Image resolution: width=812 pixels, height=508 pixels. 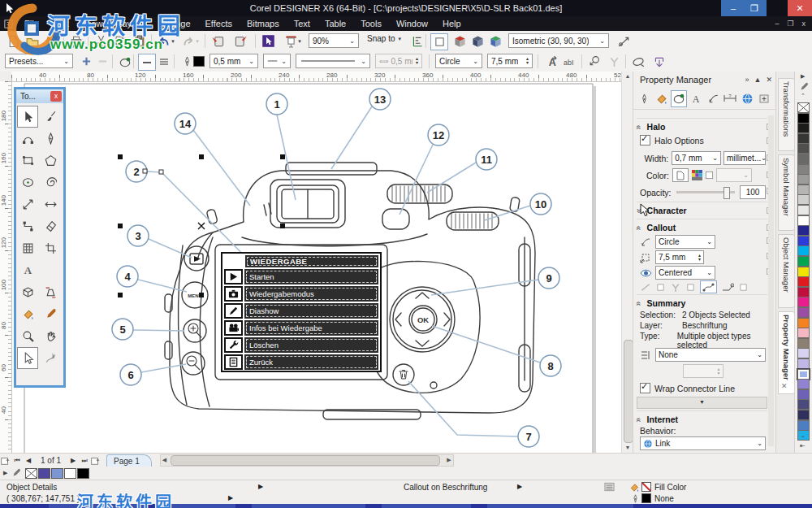 What do you see at coordinates (659, 62) in the screenshot?
I see `drop-shadow-icon` at bounding box center [659, 62].